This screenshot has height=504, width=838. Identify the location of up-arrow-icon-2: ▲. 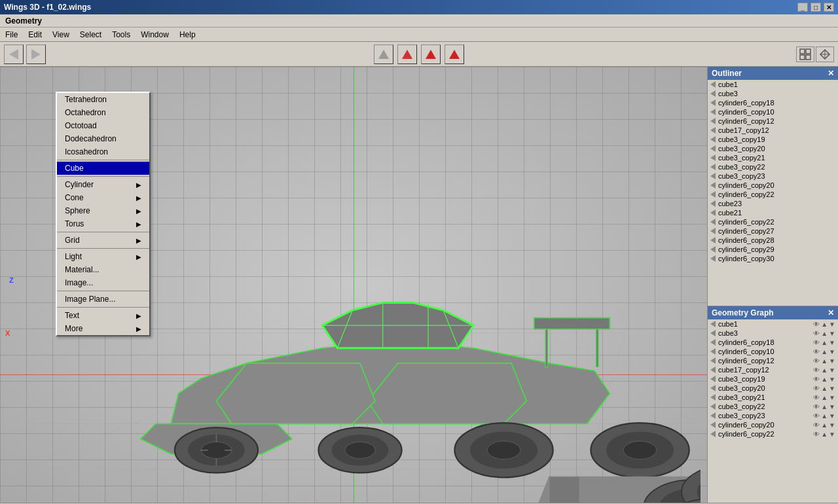
(824, 334).